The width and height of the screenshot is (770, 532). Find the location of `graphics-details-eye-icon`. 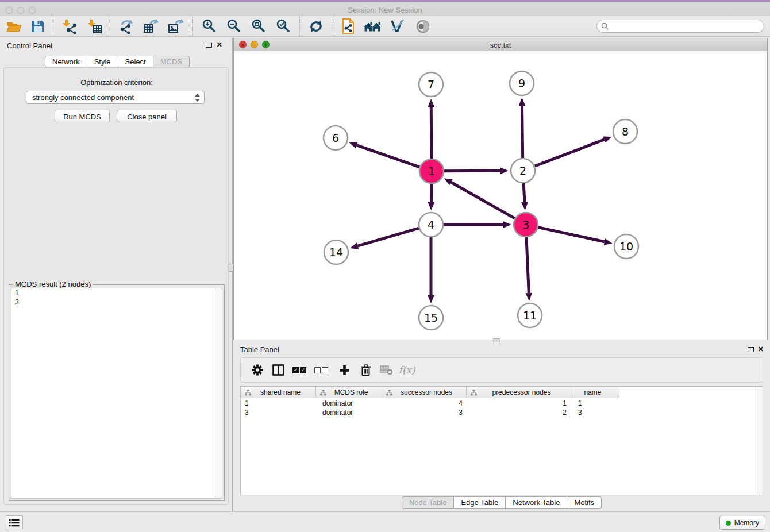

graphics-details-eye-icon is located at coordinates (423, 26).